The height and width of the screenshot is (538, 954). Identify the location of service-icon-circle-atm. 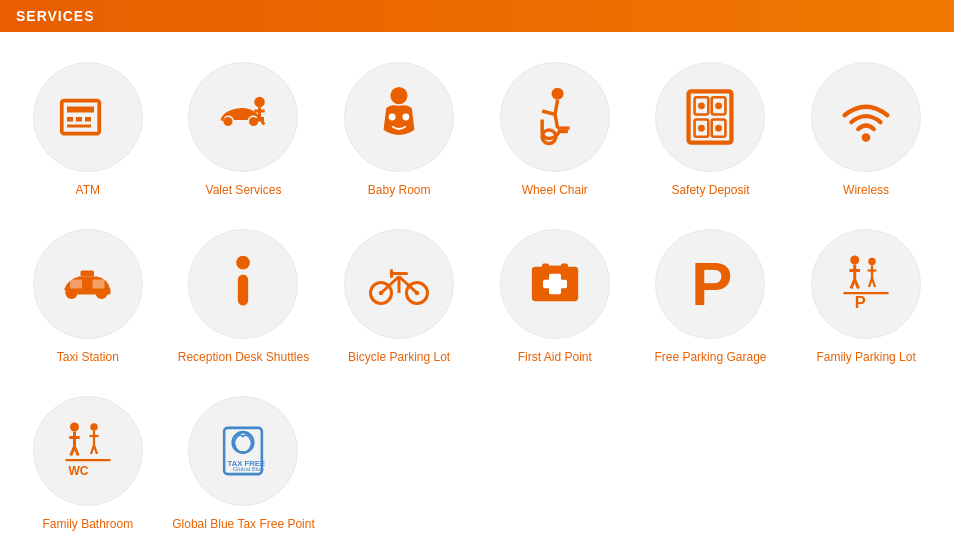
(88, 117).